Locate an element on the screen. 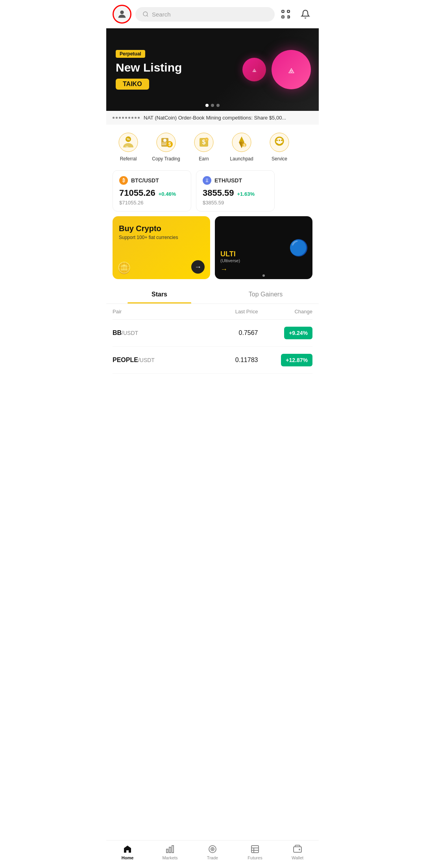 Image resolution: width=425 pixels, height=868 pixels. eth-icon: Ξ is located at coordinates (207, 180).